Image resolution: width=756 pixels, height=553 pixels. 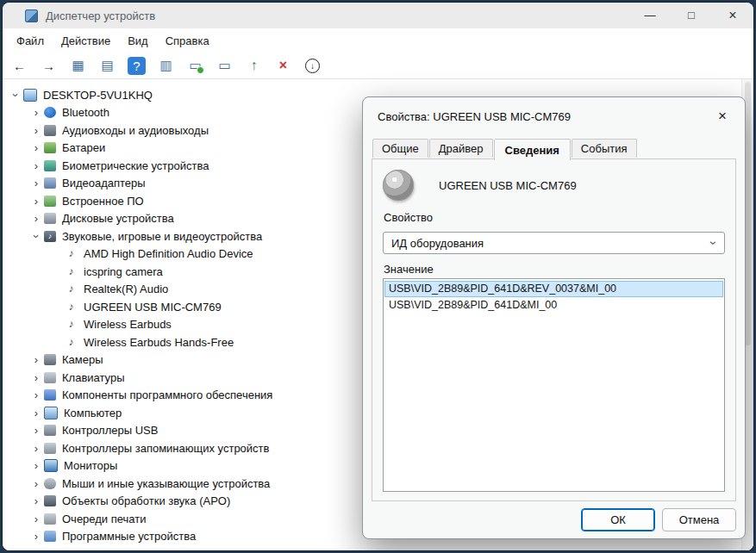 What do you see at coordinates (166, 484) in the screenshot?
I see `tree-item-label: Мыши и иные указывающие устройства` at bounding box center [166, 484].